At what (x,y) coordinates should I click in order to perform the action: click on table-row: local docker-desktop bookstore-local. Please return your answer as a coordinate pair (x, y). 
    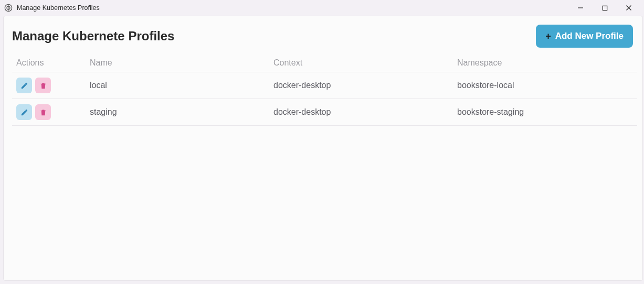
    Looking at the image, I should click on (324, 86).